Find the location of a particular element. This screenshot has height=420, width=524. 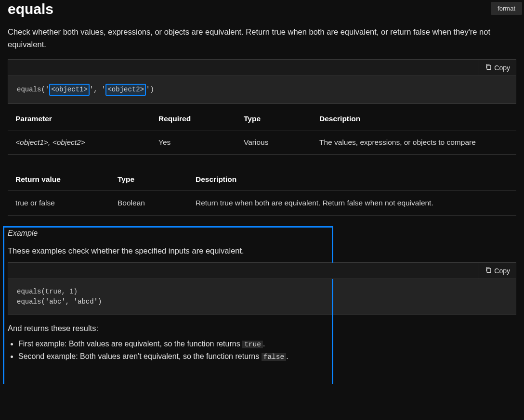

signature-codeblock: Copy equals('<object1>', '<object2>') is located at coordinates (262, 82).